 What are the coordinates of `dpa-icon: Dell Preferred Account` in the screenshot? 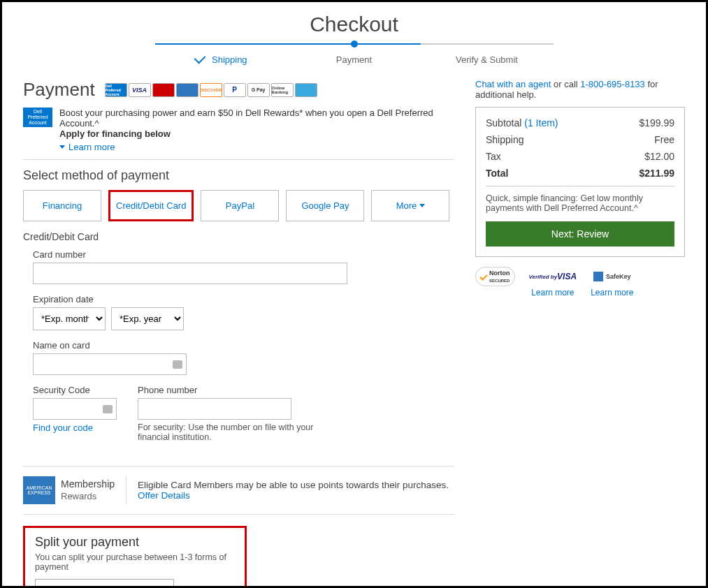 It's located at (116, 90).